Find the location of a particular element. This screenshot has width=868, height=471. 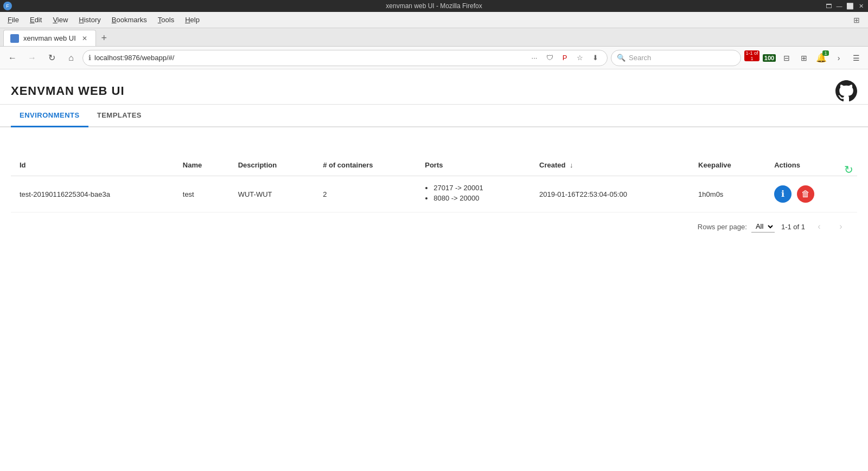

address-icons: ··· 🛡 P ☆ ⬇ is located at coordinates (565, 58).